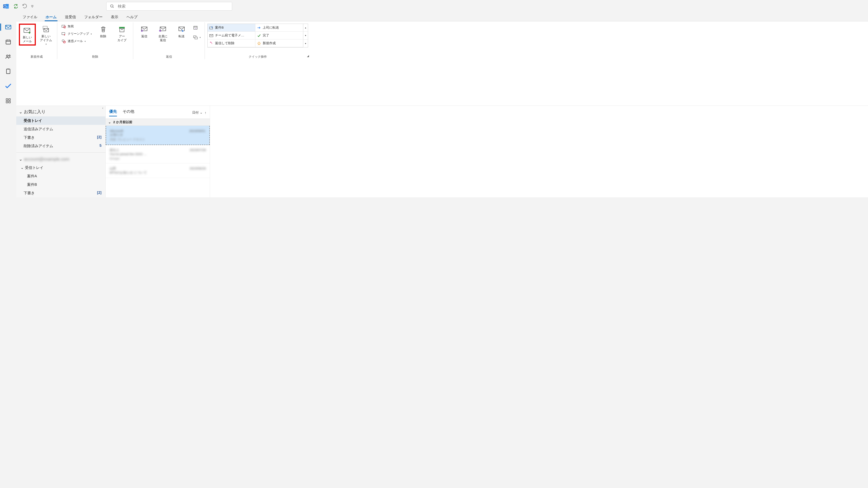 This screenshot has height=488, width=868. What do you see at coordinates (306, 43) in the screenshot?
I see `quick-step-more: ▾` at bounding box center [306, 43].